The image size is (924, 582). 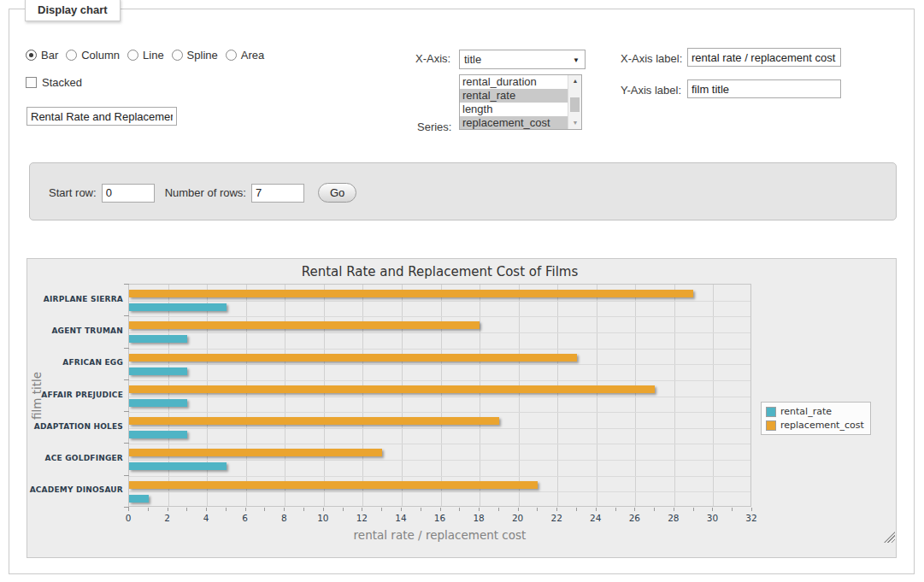 I want to click on radio-column, so click(x=72, y=55).